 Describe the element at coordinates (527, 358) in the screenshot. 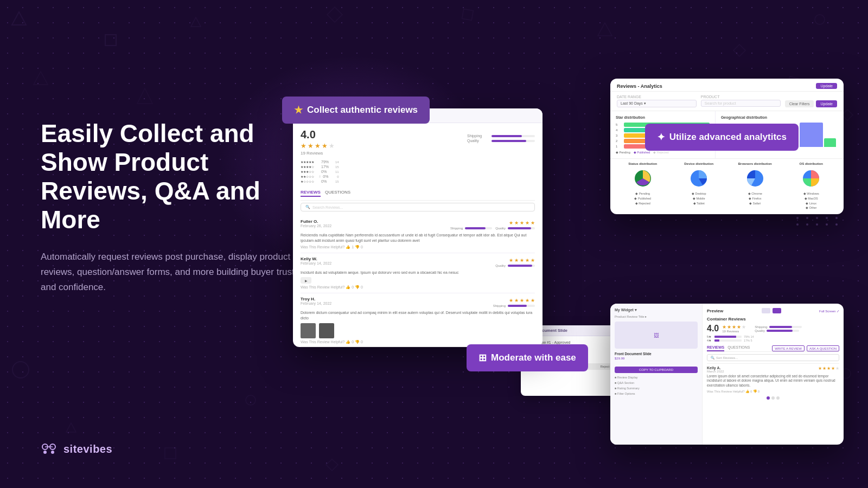

I see `badge-moderate: ⊞ Moderate with ease` at that location.